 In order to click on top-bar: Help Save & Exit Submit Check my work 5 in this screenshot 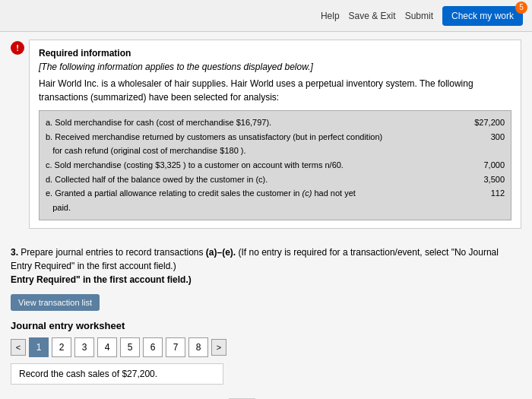, I will do `click(266, 16)`.